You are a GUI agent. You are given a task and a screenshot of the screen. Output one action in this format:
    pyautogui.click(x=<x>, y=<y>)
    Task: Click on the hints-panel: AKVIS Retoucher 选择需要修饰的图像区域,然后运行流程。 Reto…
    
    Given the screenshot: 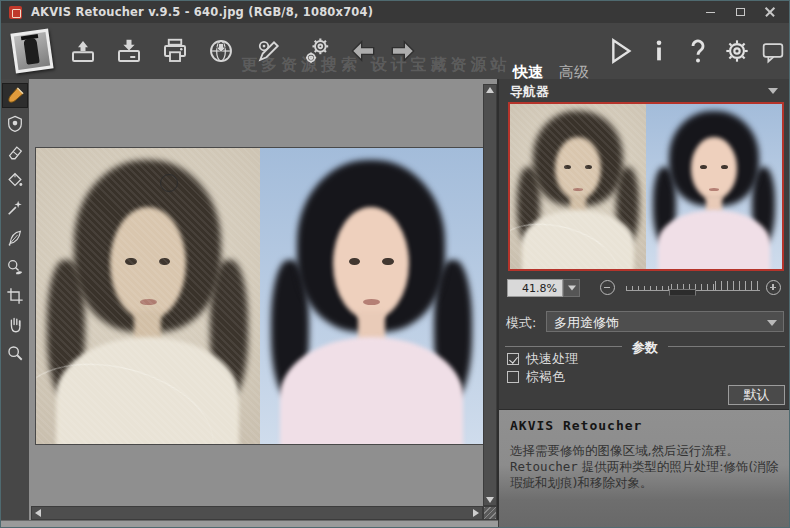 What is the action you would take?
    pyautogui.click(x=644, y=468)
    